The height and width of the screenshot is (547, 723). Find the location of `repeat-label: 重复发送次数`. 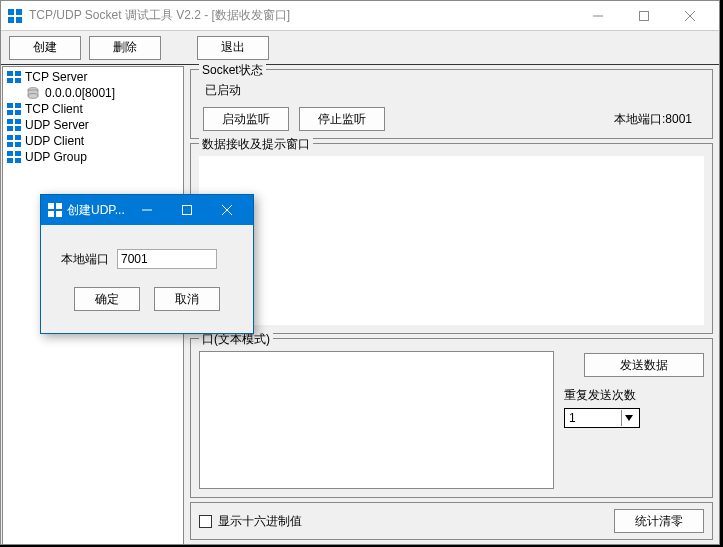

repeat-label: 重复发送次数 is located at coordinates (634, 396).